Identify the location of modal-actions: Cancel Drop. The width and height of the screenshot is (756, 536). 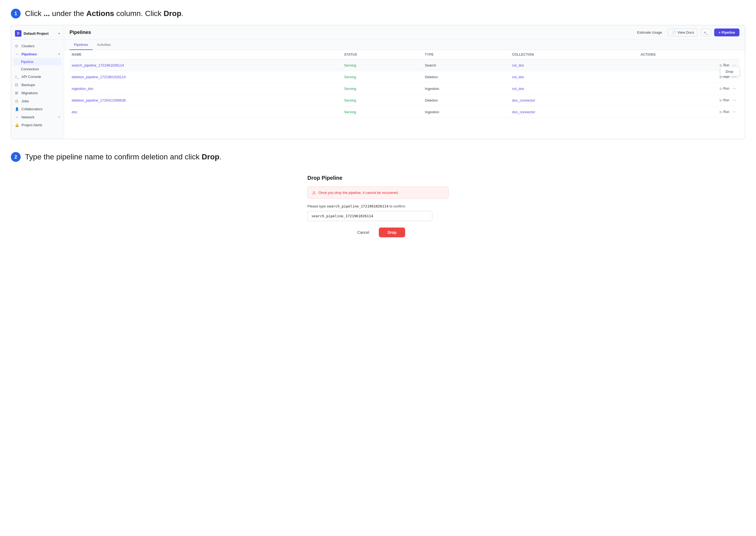
(378, 232).